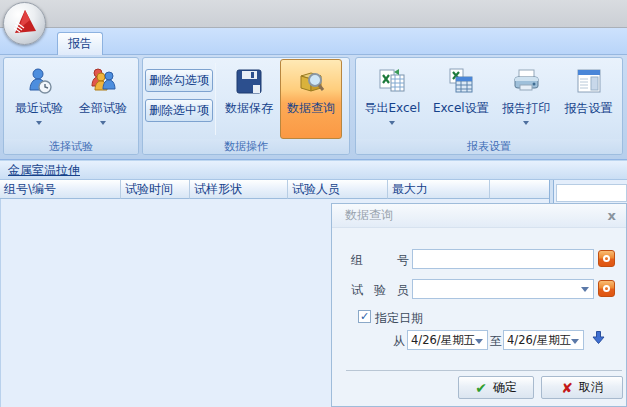 This screenshot has width=627, height=407. I want to click on excel-settings-button: Excel设置, so click(461, 99).